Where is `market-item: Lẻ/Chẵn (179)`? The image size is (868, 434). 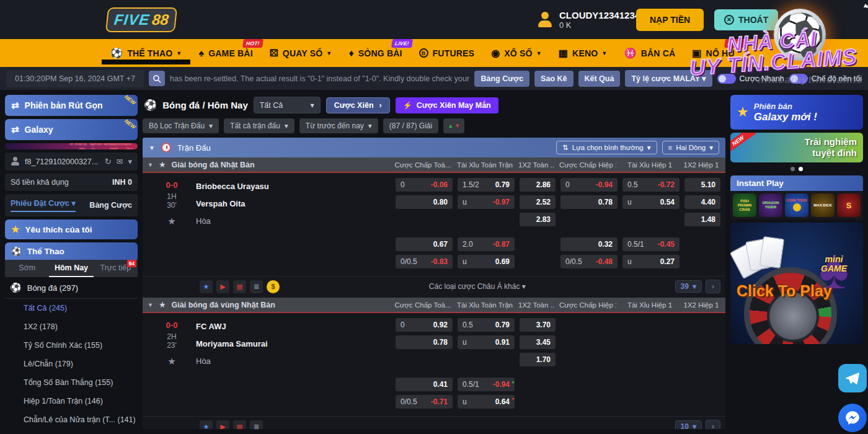 market-item: Lẻ/Chẵn (179) is located at coordinates (71, 364).